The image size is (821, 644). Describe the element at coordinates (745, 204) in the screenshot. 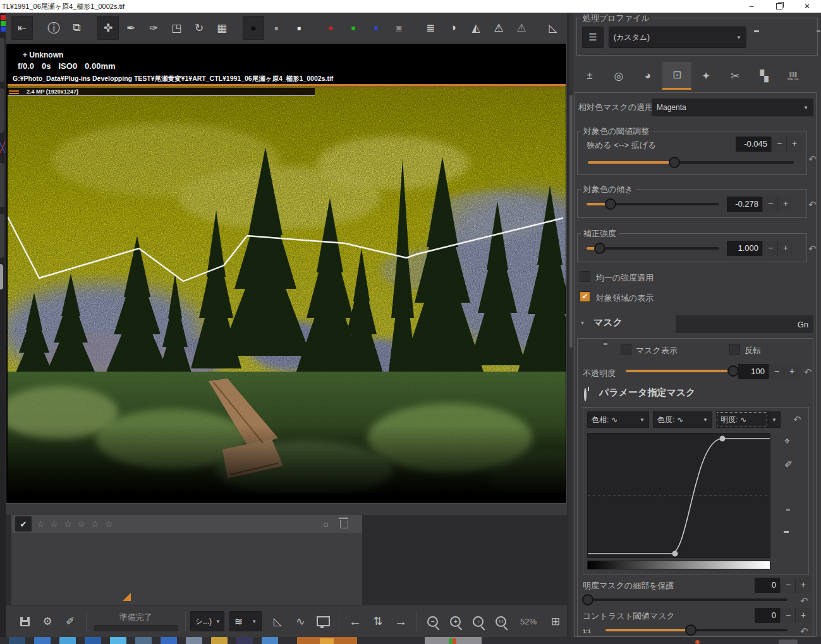

I see `slope-value: -0.278` at that location.